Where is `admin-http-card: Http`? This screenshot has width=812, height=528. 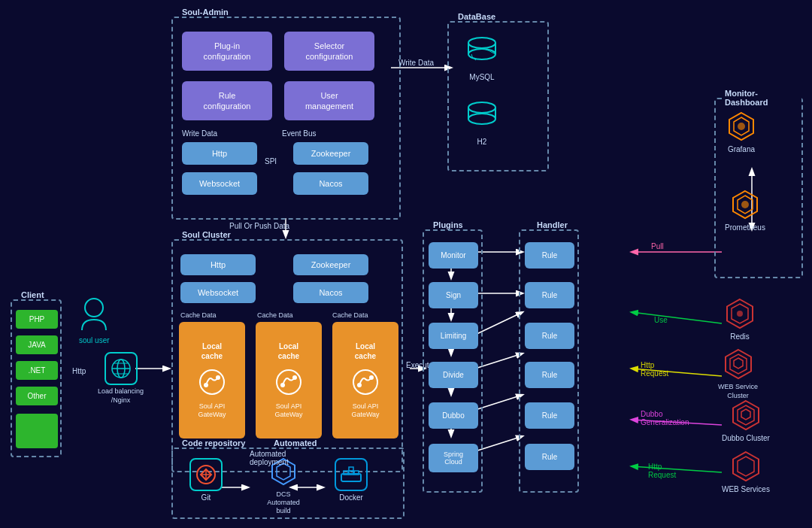 admin-http-card: Http is located at coordinates (220, 153).